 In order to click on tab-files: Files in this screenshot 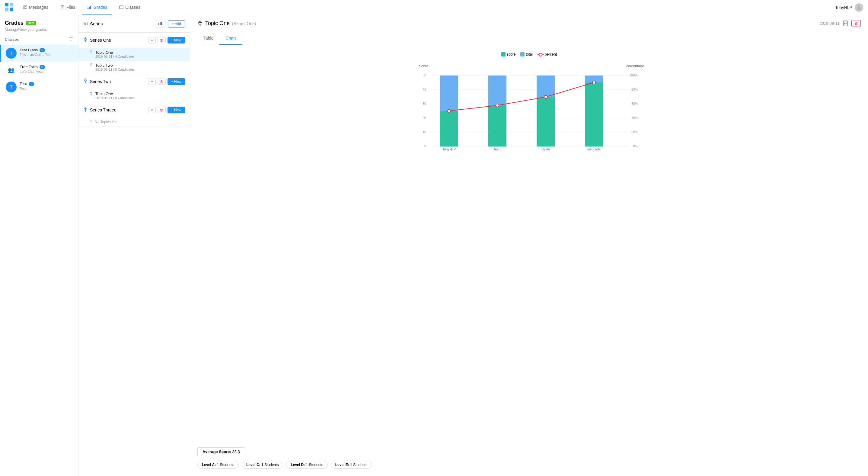, I will do `click(68, 7)`.